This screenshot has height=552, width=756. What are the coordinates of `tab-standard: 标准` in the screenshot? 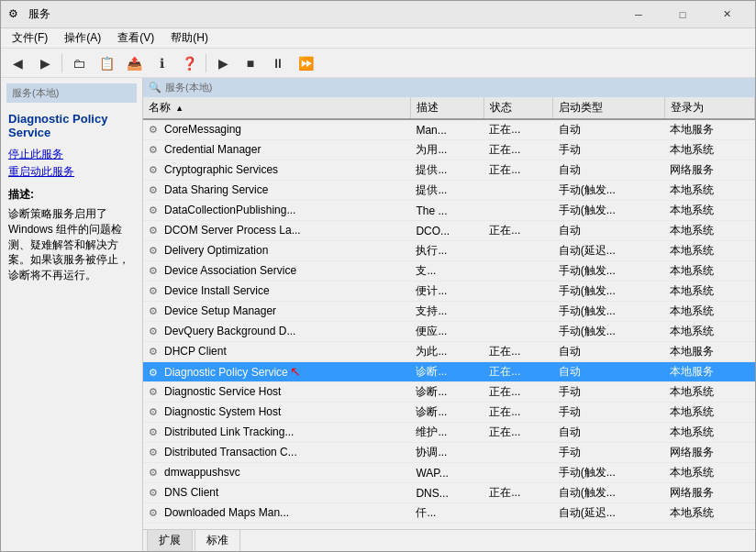 It's located at (217, 540).